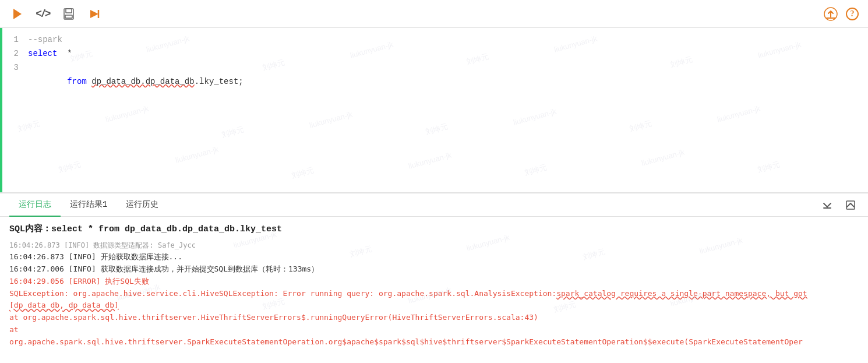  Describe the element at coordinates (827, 205) in the screenshot. I see `minimize-button` at that location.